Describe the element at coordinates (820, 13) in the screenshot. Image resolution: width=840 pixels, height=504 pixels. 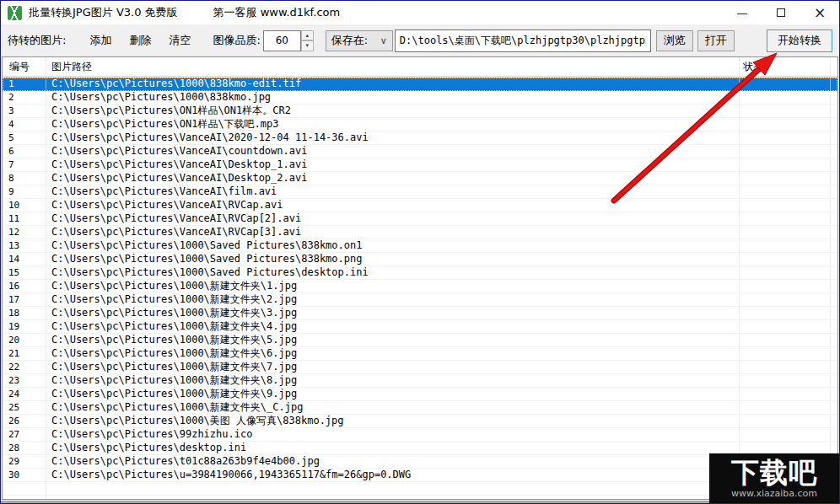
I see `close-icon: ×` at that location.